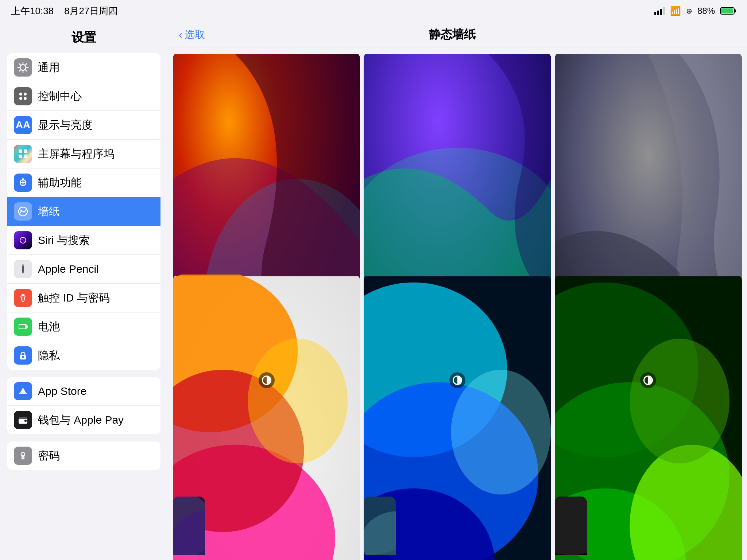  Describe the element at coordinates (23, 154) in the screenshot. I see `homescreen-icon` at that location.